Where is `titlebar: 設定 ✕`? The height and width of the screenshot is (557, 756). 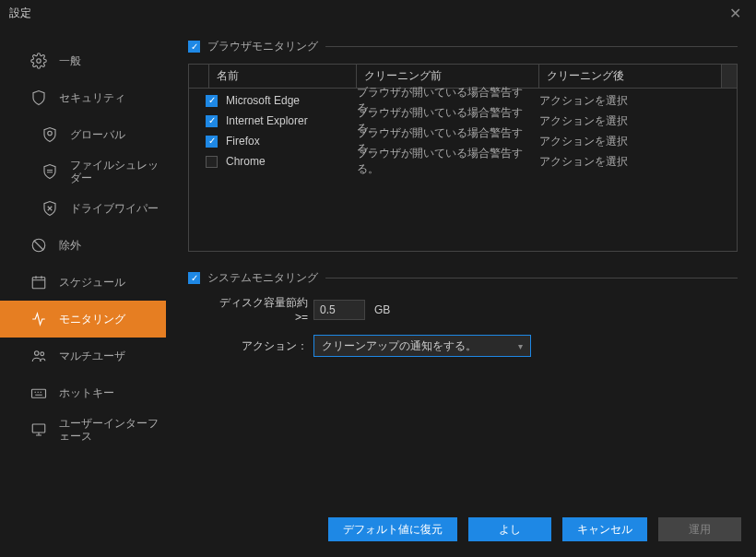 titlebar: 設定 ✕ is located at coordinates (378, 13).